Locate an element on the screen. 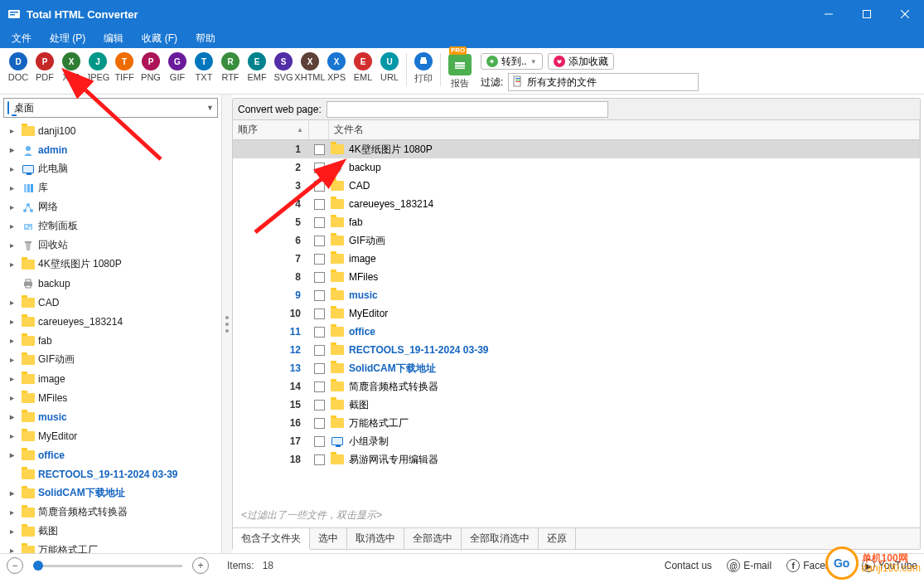 Image resolution: width=924 pixels, height=583 pixels. tree-node: ▸SolidCAM下载地址 is located at coordinates (116, 493).